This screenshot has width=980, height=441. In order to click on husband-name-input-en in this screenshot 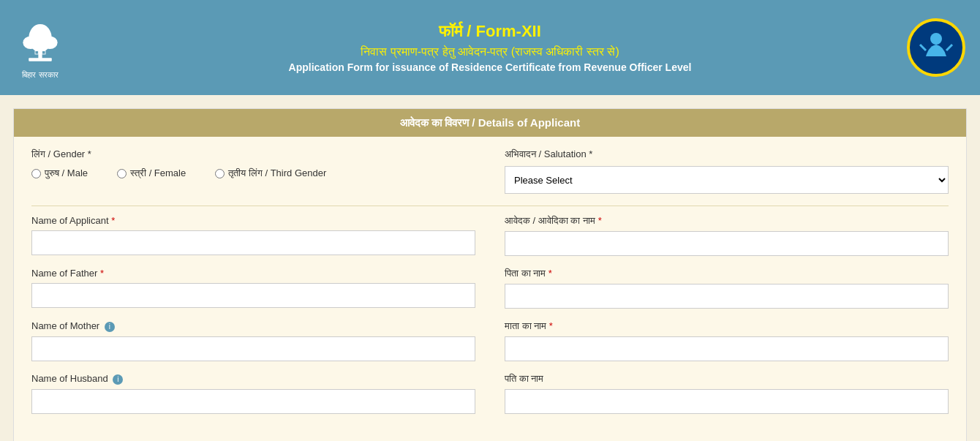, I will do `click(253, 402)`.